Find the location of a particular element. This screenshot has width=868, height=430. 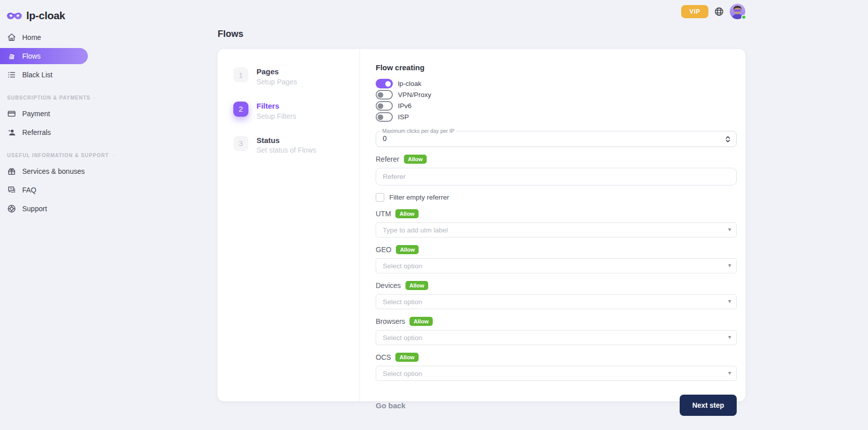

devices-allow-badge: Allow is located at coordinates (417, 285).